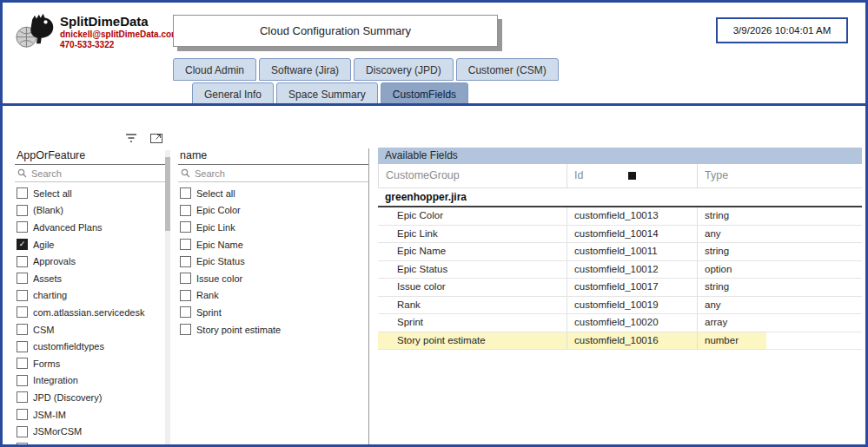 Image resolution: width=868 pixels, height=447 pixels. What do you see at coordinates (473, 175) in the screenshot?
I see `column-header-customegroup: CustomeGroup` at bounding box center [473, 175].